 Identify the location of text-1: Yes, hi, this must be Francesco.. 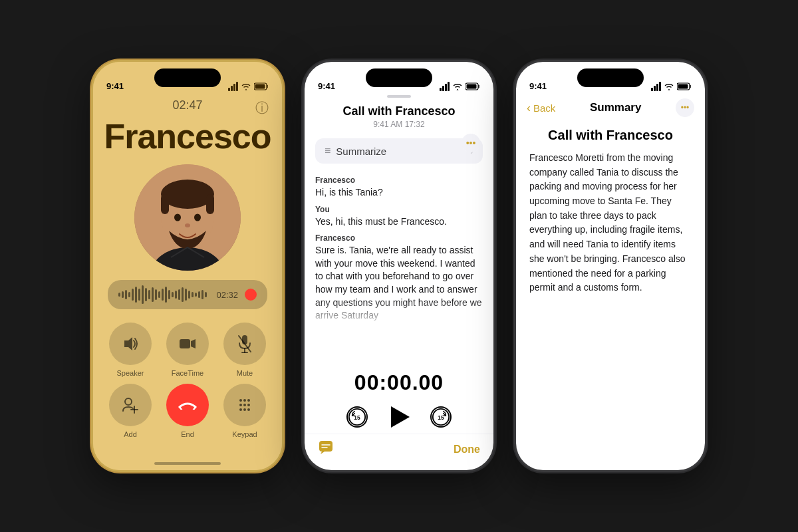
(399, 222).